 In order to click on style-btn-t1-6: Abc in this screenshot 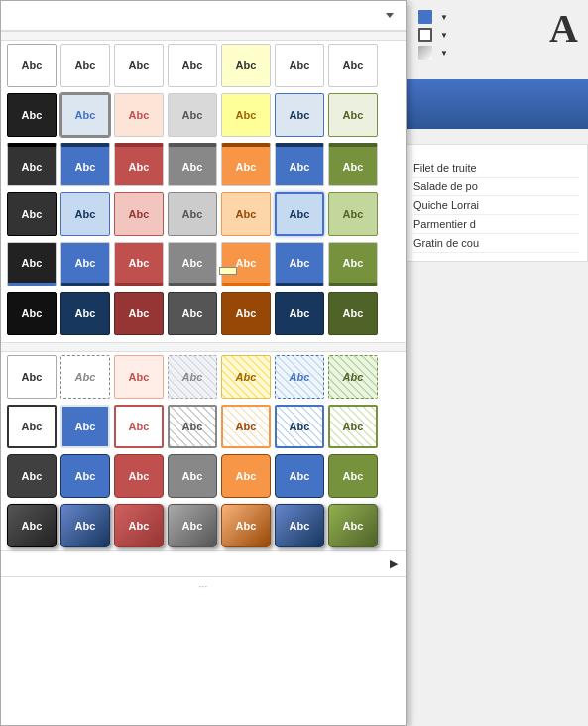, I will do `click(299, 65)`.